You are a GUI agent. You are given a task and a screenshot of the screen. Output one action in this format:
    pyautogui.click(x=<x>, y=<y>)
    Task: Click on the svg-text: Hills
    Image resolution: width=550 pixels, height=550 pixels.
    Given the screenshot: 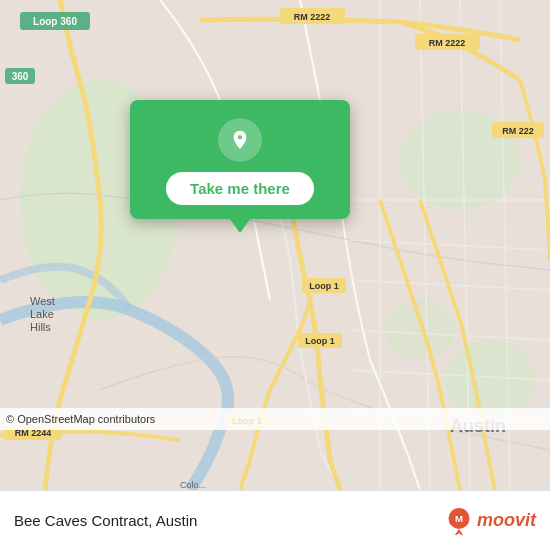 What is the action you would take?
    pyautogui.click(x=40, y=327)
    